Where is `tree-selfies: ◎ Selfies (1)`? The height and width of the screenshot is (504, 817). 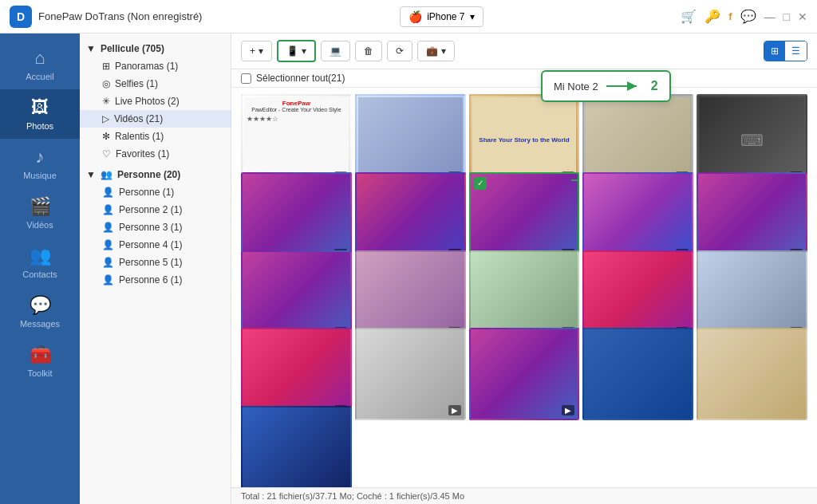
tree-selfies: ◎ Selfies (1) is located at coordinates (155, 84).